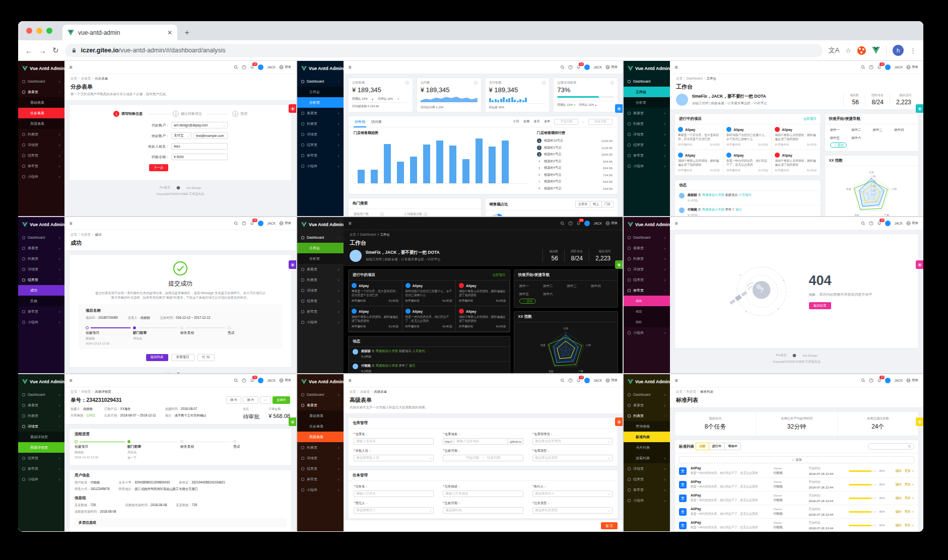 The image size is (948, 560). Describe the element at coordinates (732, 446) in the screenshot. I see `filter-button: 等待中` at that location.